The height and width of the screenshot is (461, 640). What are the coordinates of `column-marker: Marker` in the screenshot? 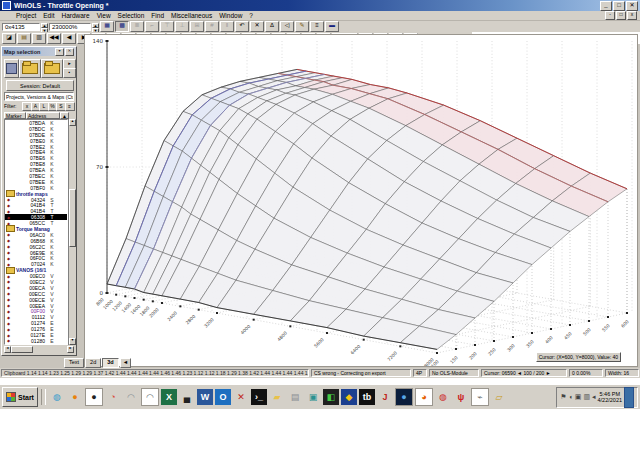 It's located at (15, 116).